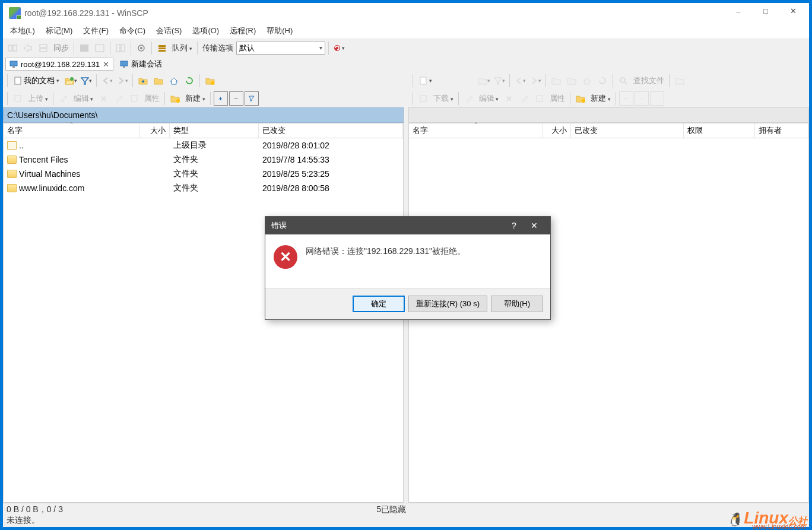 The height and width of the screenshot is (530, 812). Describe the element at coordinates (28, 48) in the screenshot. I see `sync-dirs-icon` at that location.